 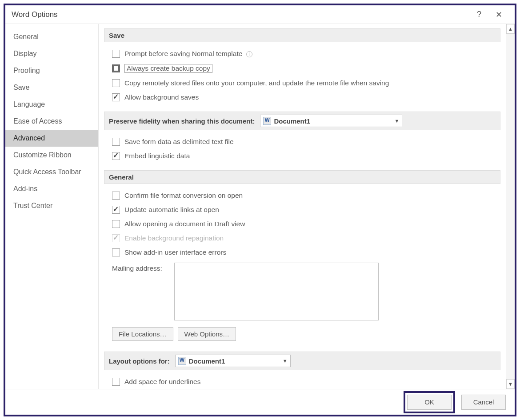 I want to click on sidebar-item-proofing: Proofing, so click(x=52, y=71).